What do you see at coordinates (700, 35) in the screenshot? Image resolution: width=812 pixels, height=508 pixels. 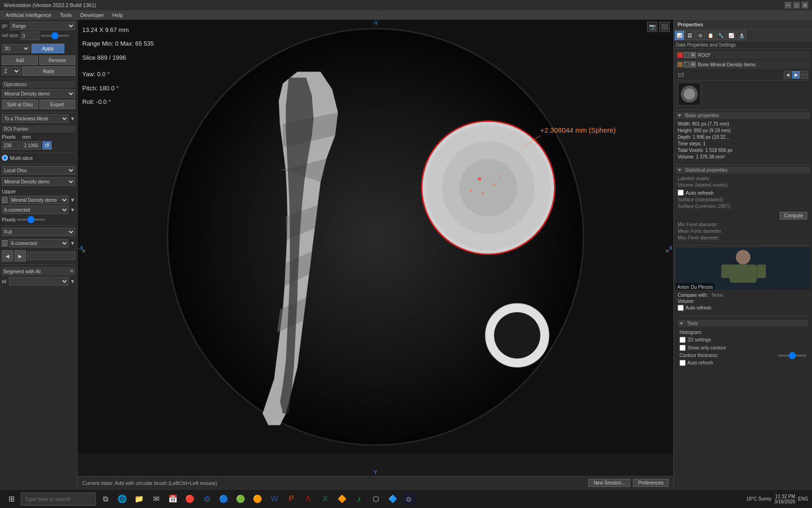 I see `tab-icon-3: ⚙` at bounding box center [700, 35].